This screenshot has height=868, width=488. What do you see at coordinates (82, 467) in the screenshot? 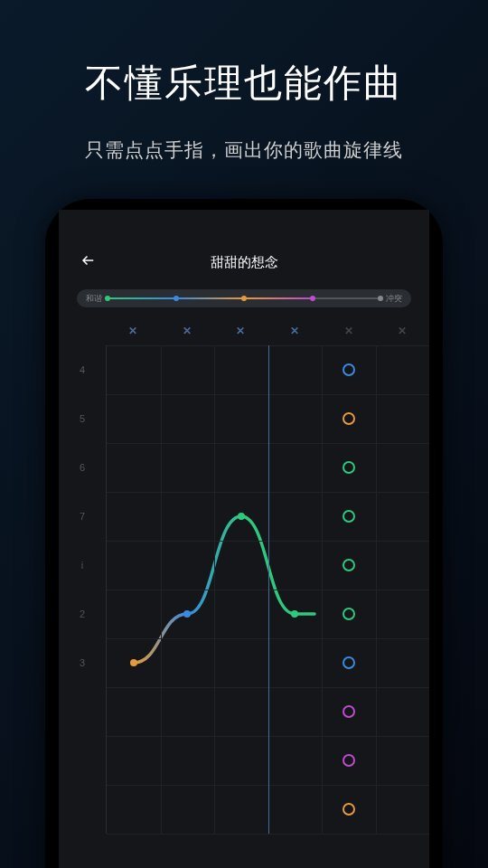
I see `y-axis-label: 6` at bounding box center [82, 467].